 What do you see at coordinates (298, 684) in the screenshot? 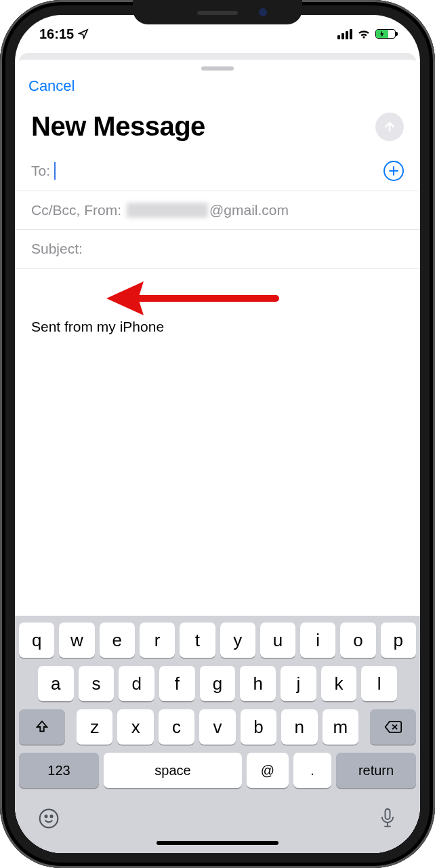
I see `key-j: j` at bounding box center [298, 684].